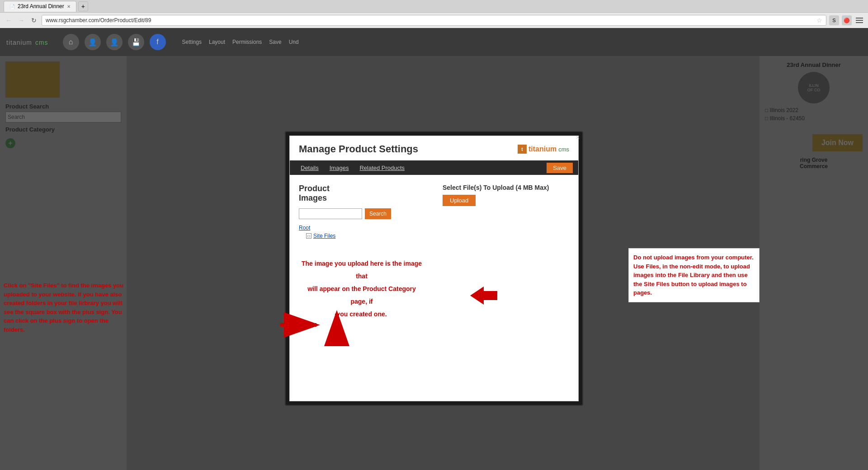 This screenshot has width=868, height=470. Describe the element at coordinates (158, 42) in the screenshot. I see `cms-social-icon: f` at that location.